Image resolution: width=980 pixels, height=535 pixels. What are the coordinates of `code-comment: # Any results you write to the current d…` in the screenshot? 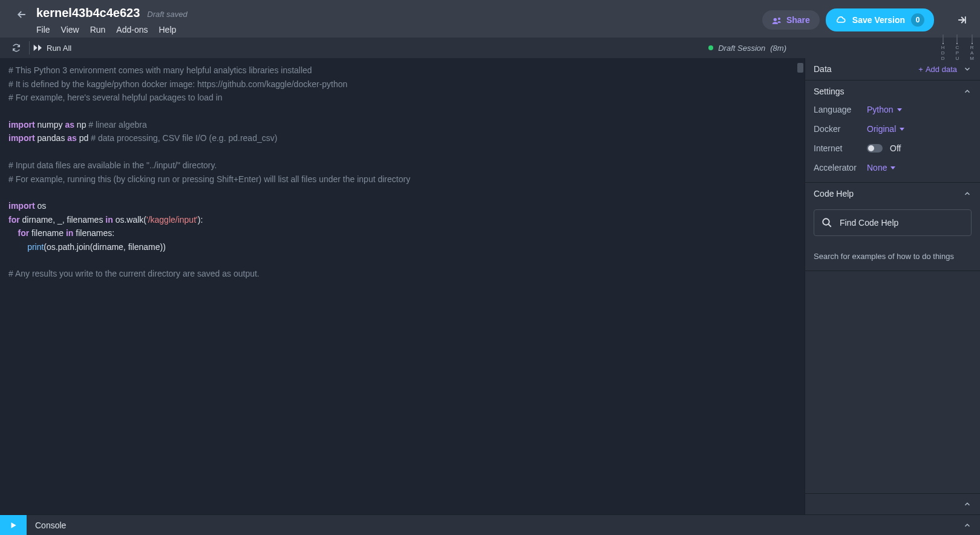 It's located at (134, 274).